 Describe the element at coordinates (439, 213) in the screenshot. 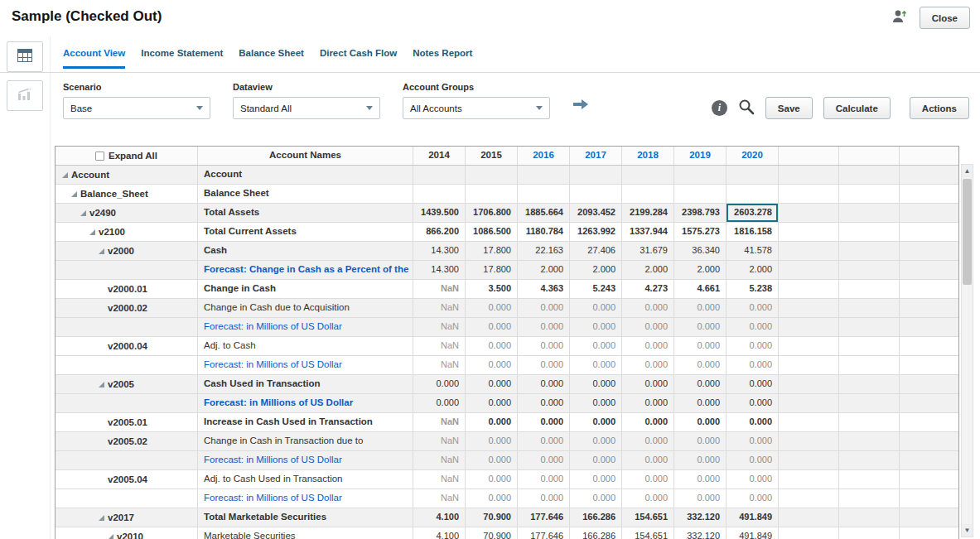

I see `value-cell: 1439.500` at that location.